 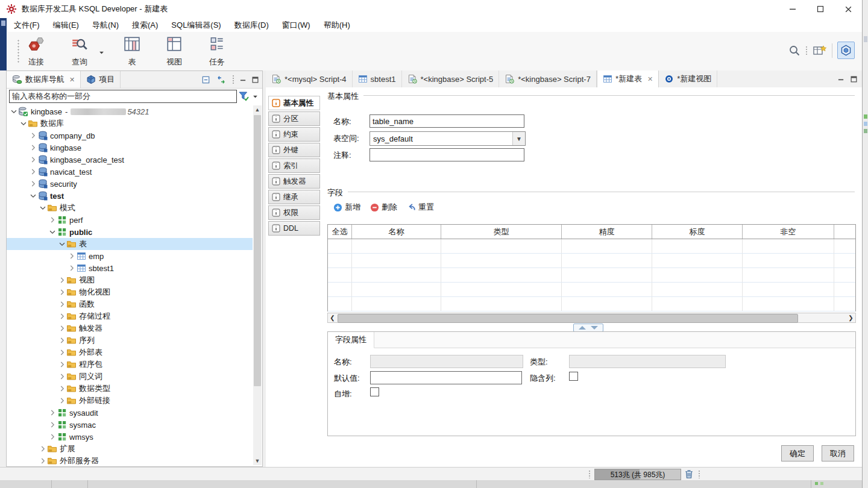 What do you see at coordinates (854, 80) in the screenshot?
I see `maximize-editor-icon` at bounding box center [854, 80].